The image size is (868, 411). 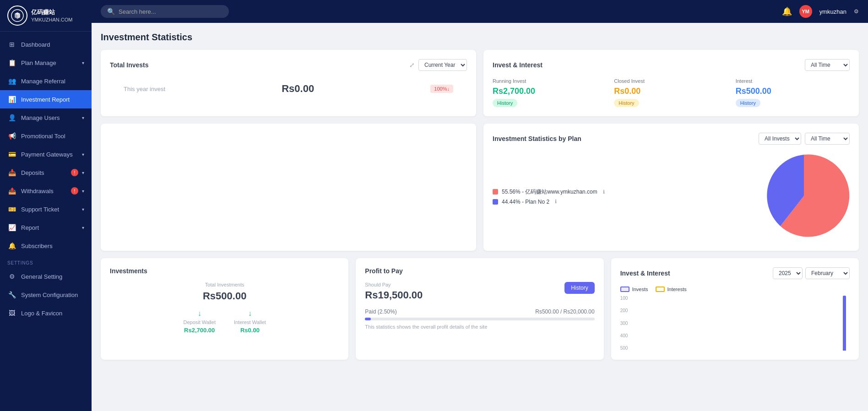 I want to click on notification-icon: 🔔, so click(x=787, y=11).